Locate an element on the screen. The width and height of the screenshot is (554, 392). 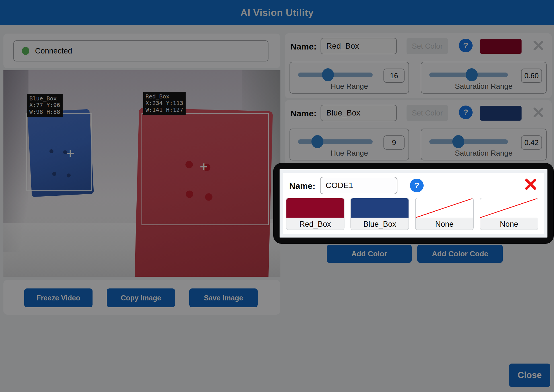
color-code-name-input is located at coordinates (359, 185).